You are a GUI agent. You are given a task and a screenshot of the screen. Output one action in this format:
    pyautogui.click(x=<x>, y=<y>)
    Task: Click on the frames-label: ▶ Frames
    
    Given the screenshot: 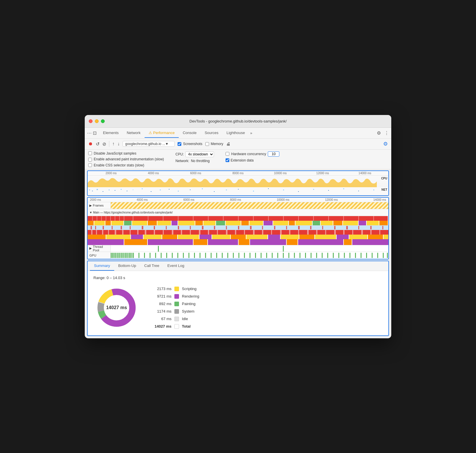 What is the action you would take?
    pyautogui.click(x=99, y=206)
    